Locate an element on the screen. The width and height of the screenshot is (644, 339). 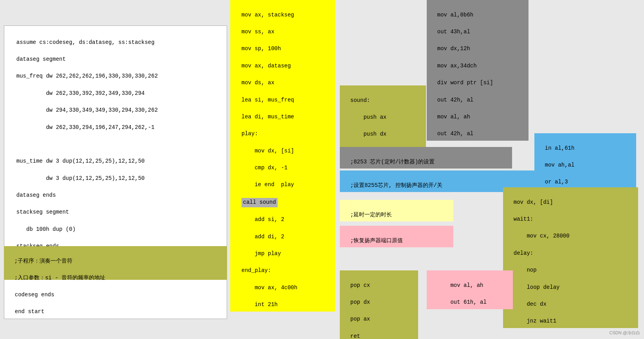
left-code-text: dataseg ends is located at coordinates (36, 195).